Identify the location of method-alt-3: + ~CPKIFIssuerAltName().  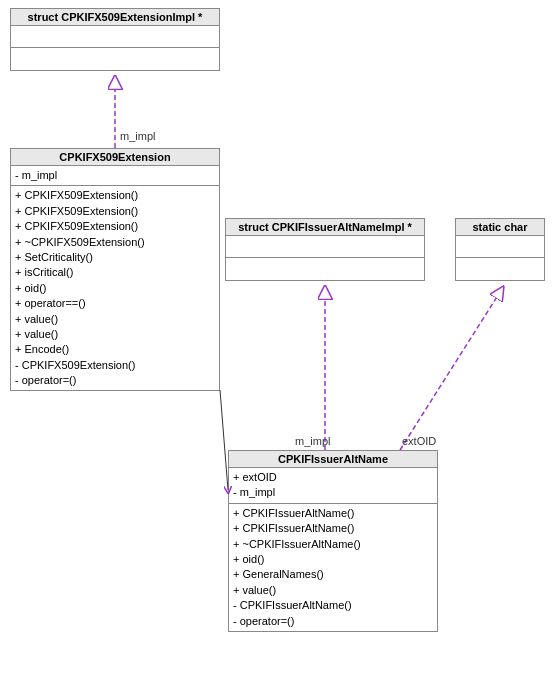
(333, 544).